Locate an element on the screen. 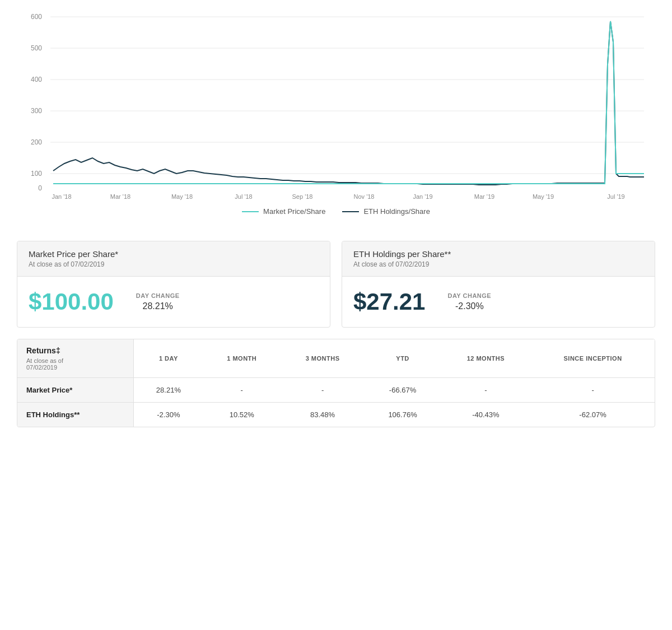 This screenshot has height=630, width=672. svg-text: 300 is located at coordinates (36, 111).